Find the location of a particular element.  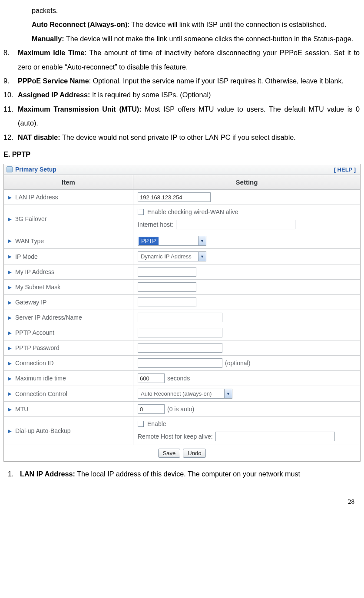

list-text: The device would not send private IP to … is located at coordinates (178, 137).